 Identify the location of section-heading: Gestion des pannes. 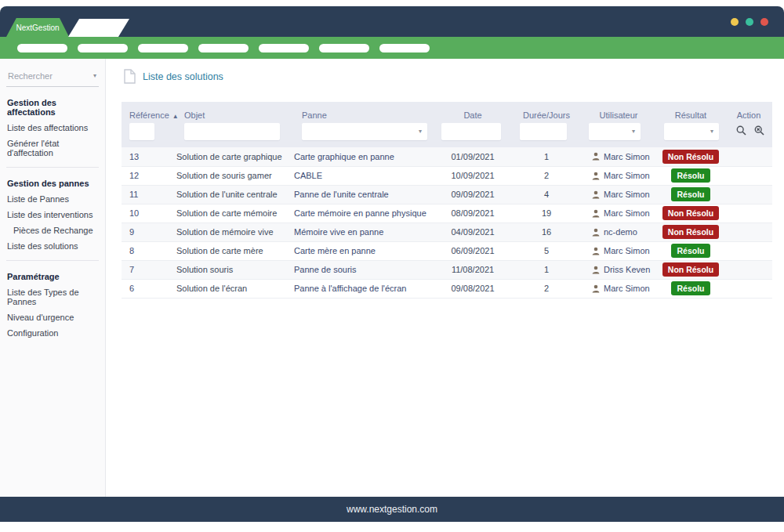
(53, 182).